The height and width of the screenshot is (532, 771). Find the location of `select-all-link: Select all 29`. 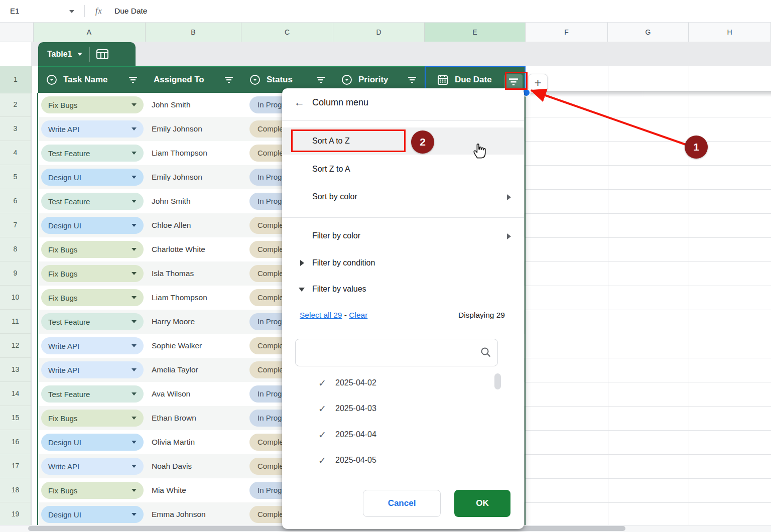

select-all-link: Select all 29 is located at coordinates (321, 315).